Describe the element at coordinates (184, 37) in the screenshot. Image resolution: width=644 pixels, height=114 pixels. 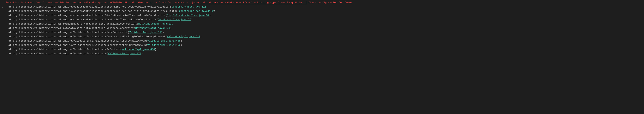
I see `stack-link-8: ValidatorImpl.java:518` at that location.